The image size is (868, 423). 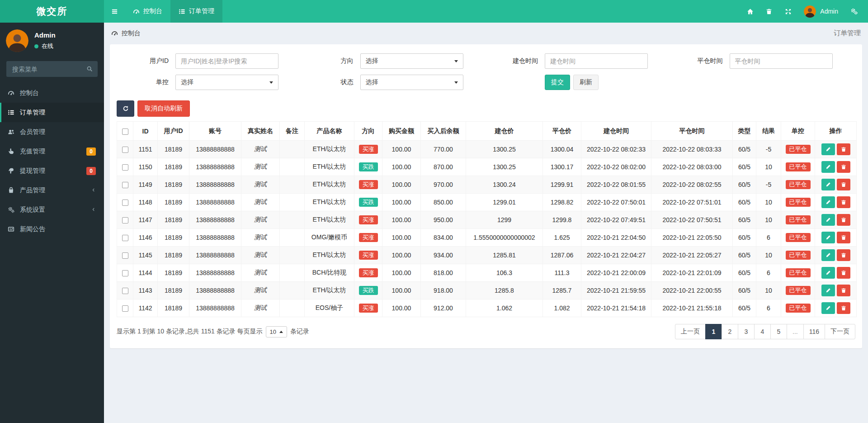 I want to click on menu-search-input, so click(x=52, y=69).